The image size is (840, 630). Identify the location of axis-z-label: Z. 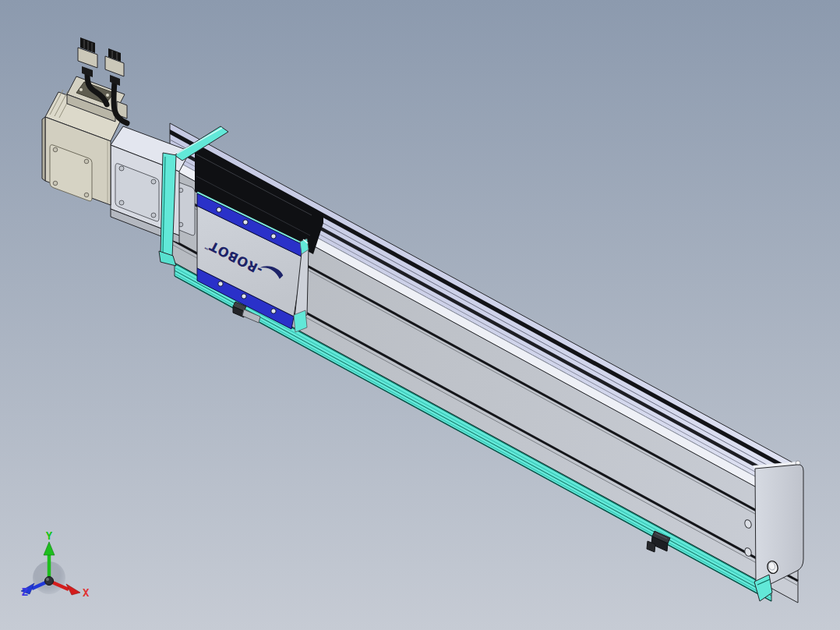
(25, 592).